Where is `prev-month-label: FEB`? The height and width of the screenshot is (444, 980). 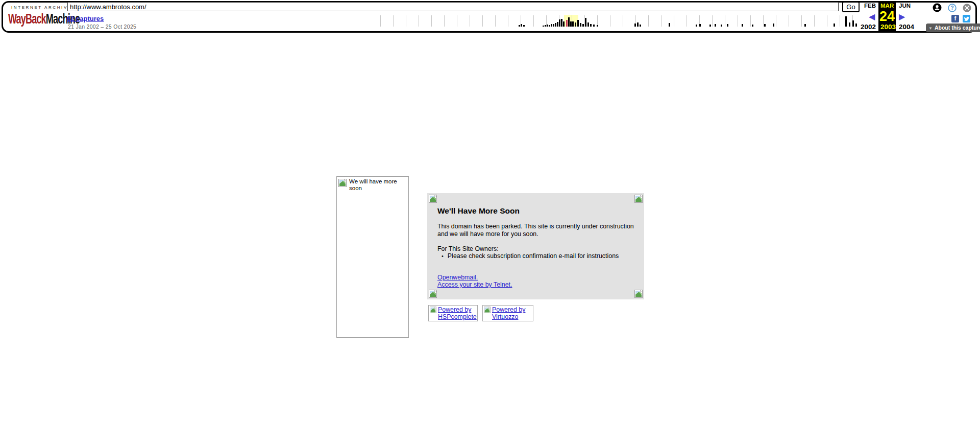
prev-month-label: FEB is located at coordinates (870, 6).